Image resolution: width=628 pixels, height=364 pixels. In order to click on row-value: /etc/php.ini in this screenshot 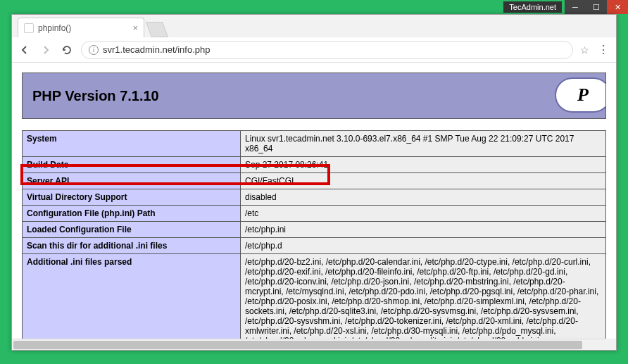, I will do `click(424, 230)`.